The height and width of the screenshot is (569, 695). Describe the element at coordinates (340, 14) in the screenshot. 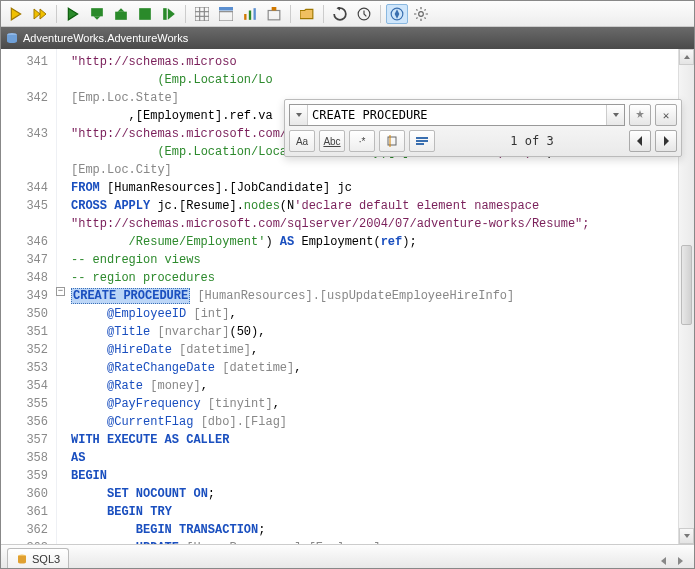

I see `refresh-icon` at that location.